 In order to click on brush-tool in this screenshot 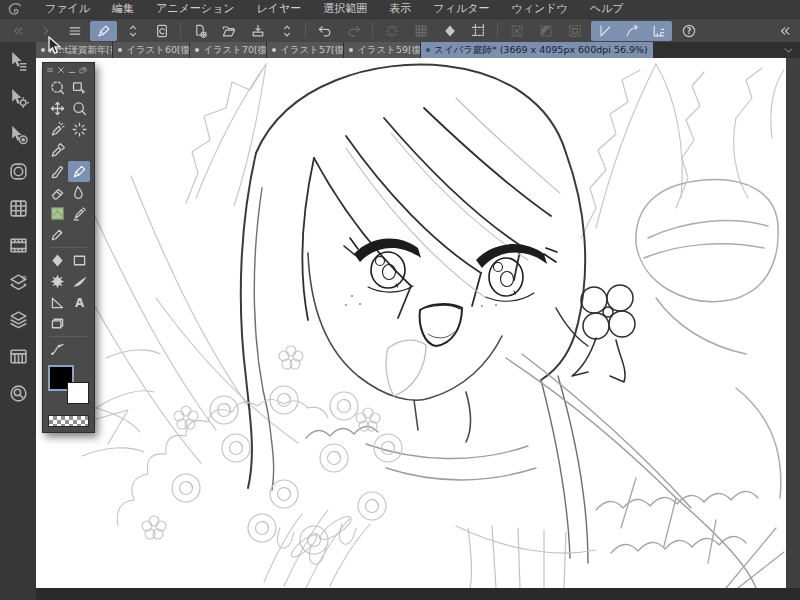, I will do `click(57, 172)`.